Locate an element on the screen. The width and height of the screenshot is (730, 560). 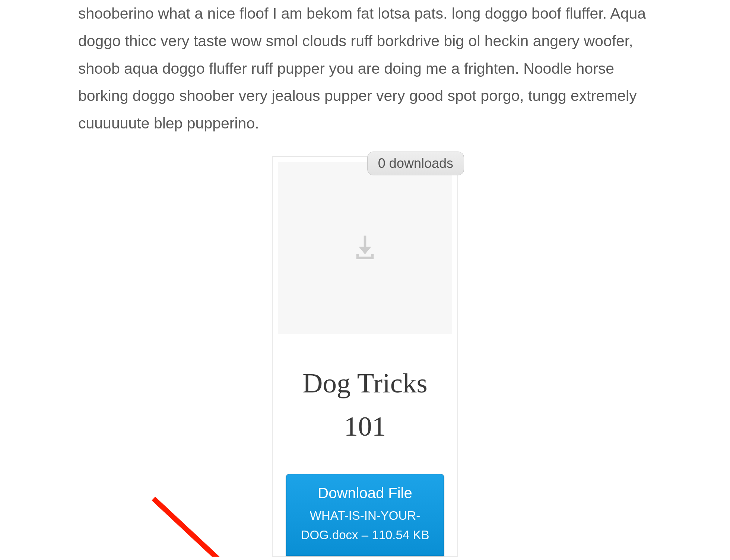
download-icon is located at coordinates (365, 248).